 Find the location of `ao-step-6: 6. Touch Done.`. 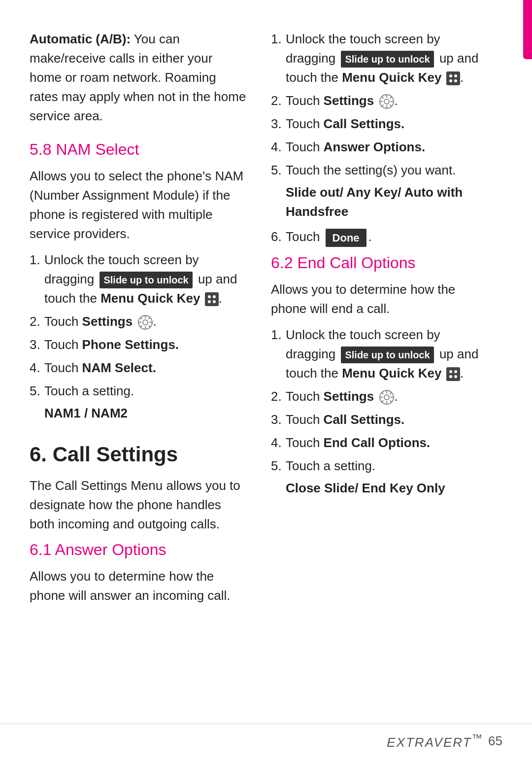

ao-step-6: 6. Touch Done. is located at coordinates (379, 237).